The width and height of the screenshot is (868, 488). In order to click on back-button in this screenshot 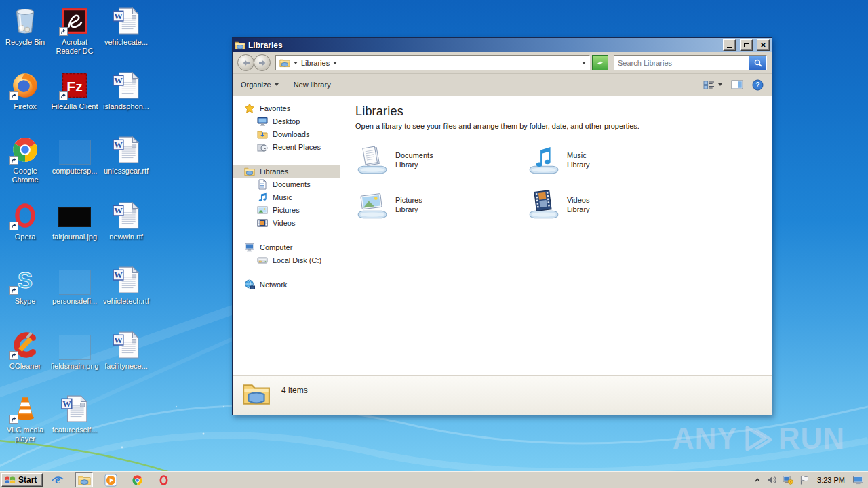, I will do `click(245, 62)`.